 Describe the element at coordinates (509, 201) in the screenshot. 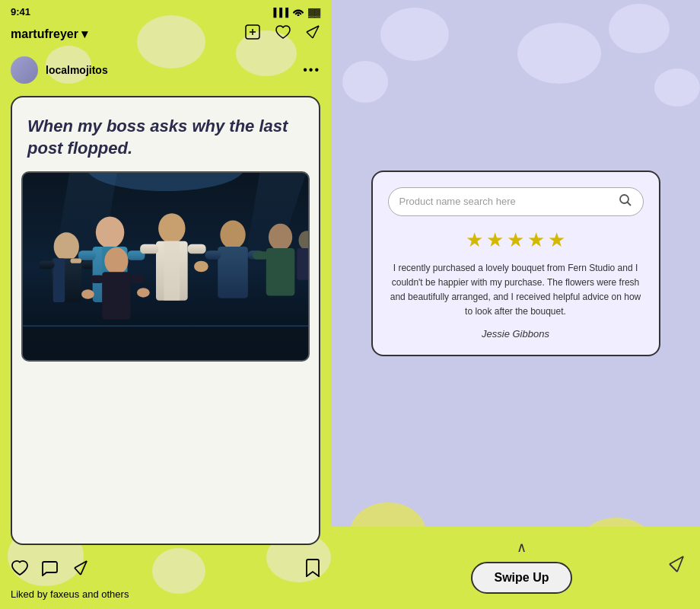

I see `search-placeholder: Product name search here` at that location.